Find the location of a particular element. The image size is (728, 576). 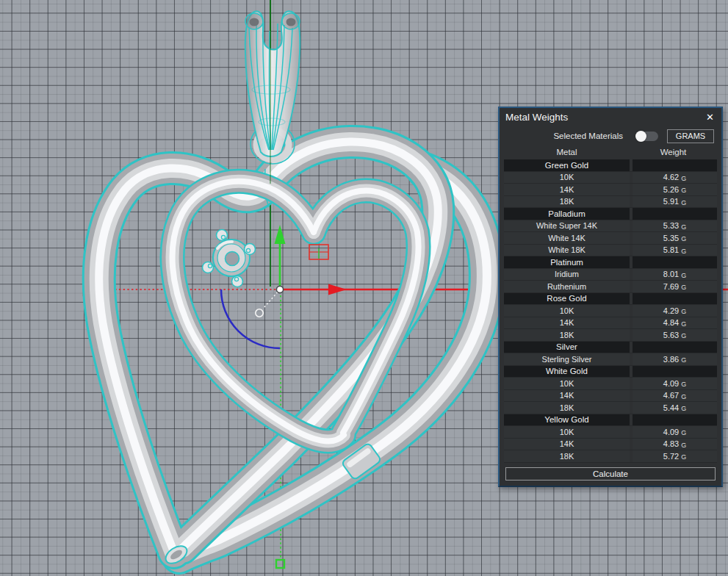

metal-variant-label: White Super 14K is located at coordinates (567, 226).